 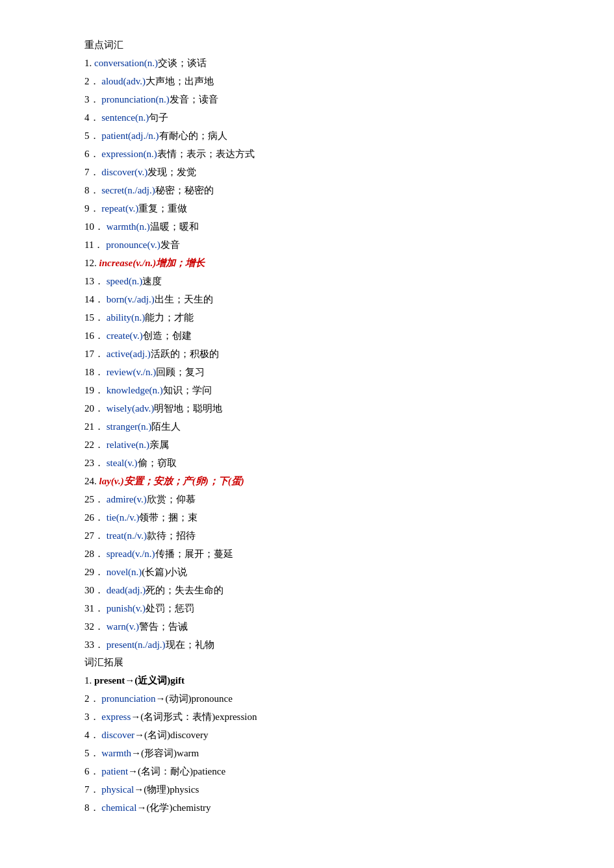 I want to click on vocab-num: 31．, so click(x=96, y=608).